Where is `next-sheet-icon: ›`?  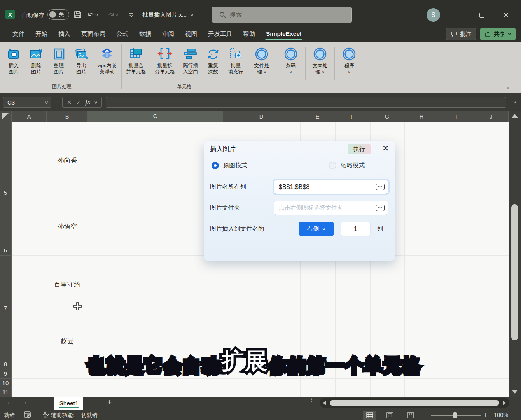 next-sheet-icon: › is located at coordinates (26, 402).